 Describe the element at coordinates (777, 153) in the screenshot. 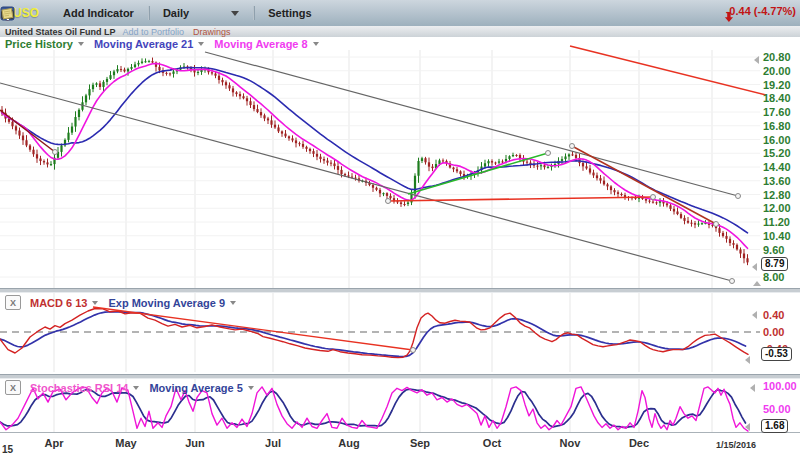

I see `axis-tick-label: 15.20` at that location.